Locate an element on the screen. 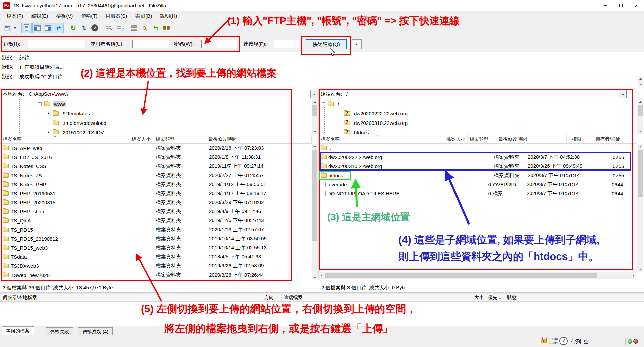  remote-file-row: htdocs檔案資料夾2020/3/7 下午 01:51:1407552 is located at coordinates (478, 175).